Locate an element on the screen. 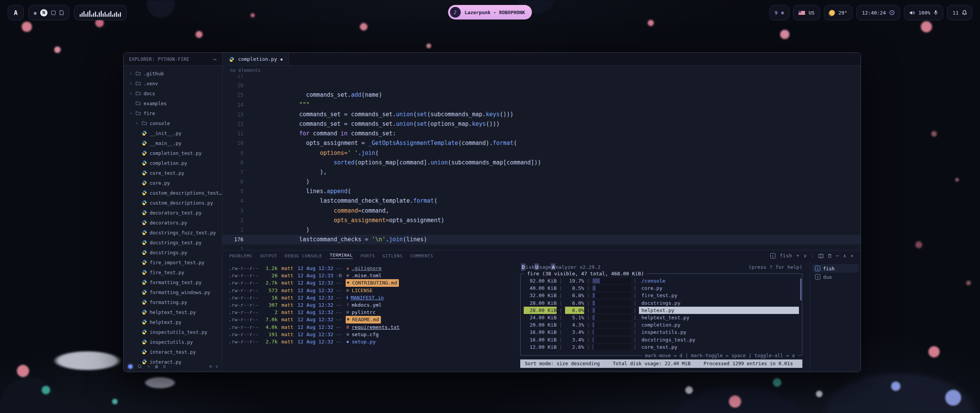  tree-item: __main__.py is located at coordinates (173, 143).